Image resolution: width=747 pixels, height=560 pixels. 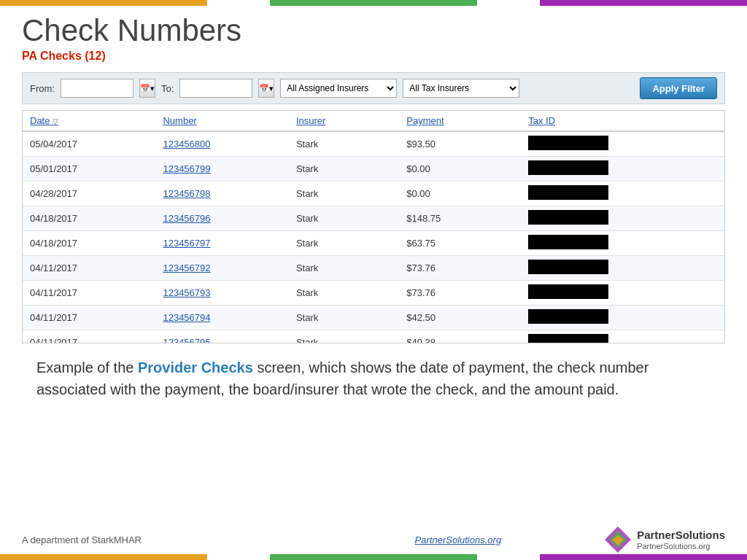 I want to click on top-bar-green, so click(x=374, y=3).